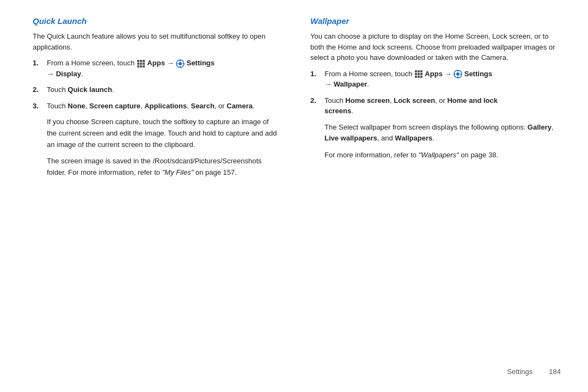 The image size is (588, 392). I want to click on step-1-display-label: Display, so click(69, 74).